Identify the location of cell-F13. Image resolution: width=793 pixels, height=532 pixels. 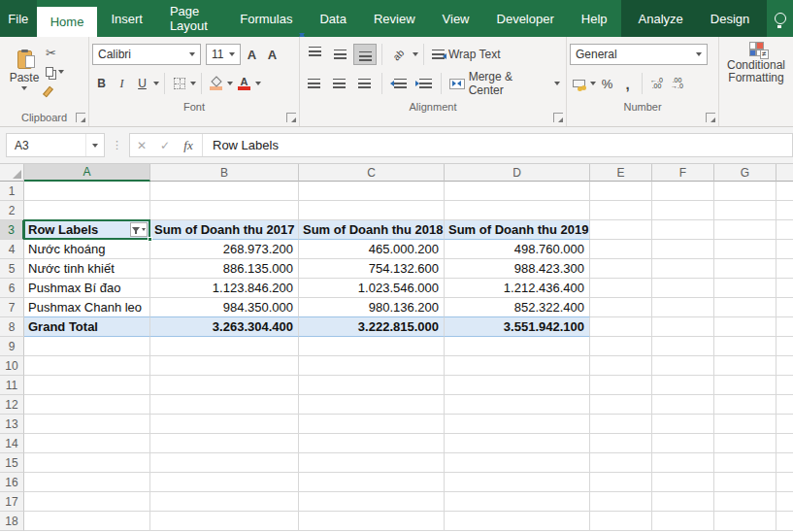
(683, 424).